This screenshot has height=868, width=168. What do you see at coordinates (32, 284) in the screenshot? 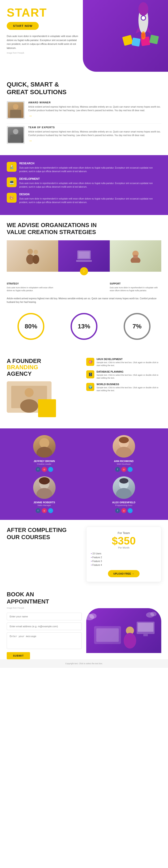
I see `strategy-label: STRATEGY` at bounding box center [32, 284].